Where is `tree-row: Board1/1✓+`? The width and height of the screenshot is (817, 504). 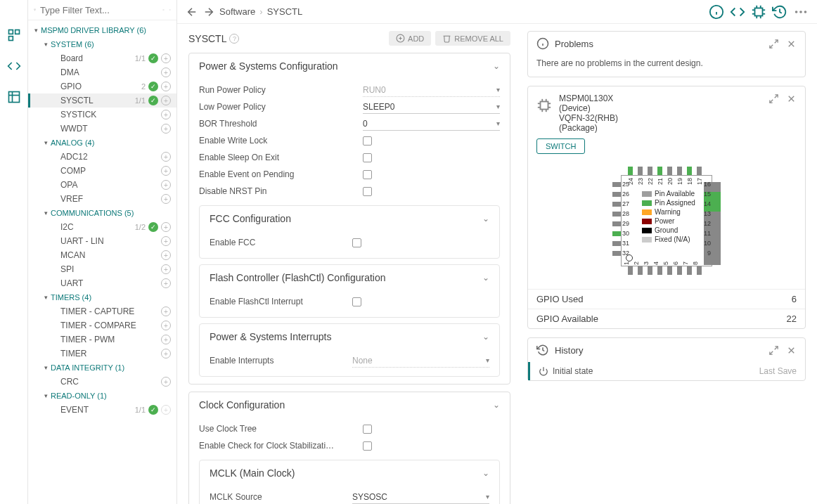 tree-row: Board1/1✓+ is located at coordinates (103, 58).